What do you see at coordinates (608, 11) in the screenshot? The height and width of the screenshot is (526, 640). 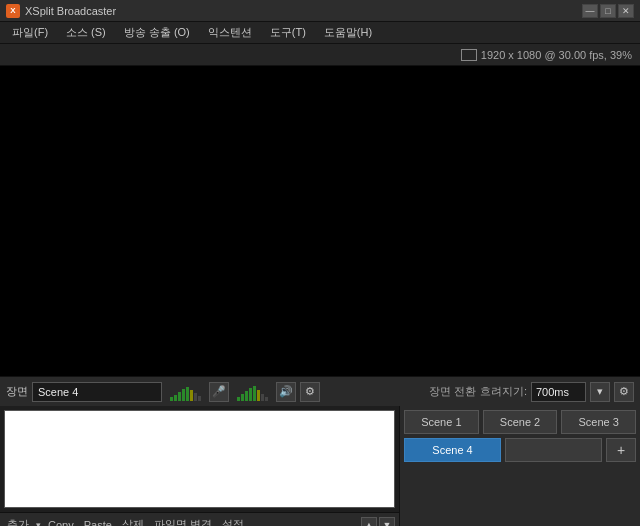 I see `maximize-button: □` at bounding box center [608, 11].